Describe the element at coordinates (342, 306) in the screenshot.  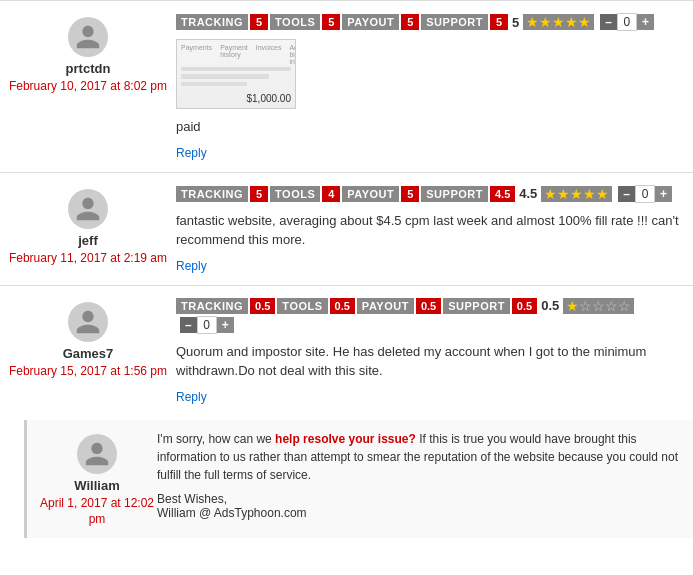
I see `rating-value-tools: 0.5` at that location.